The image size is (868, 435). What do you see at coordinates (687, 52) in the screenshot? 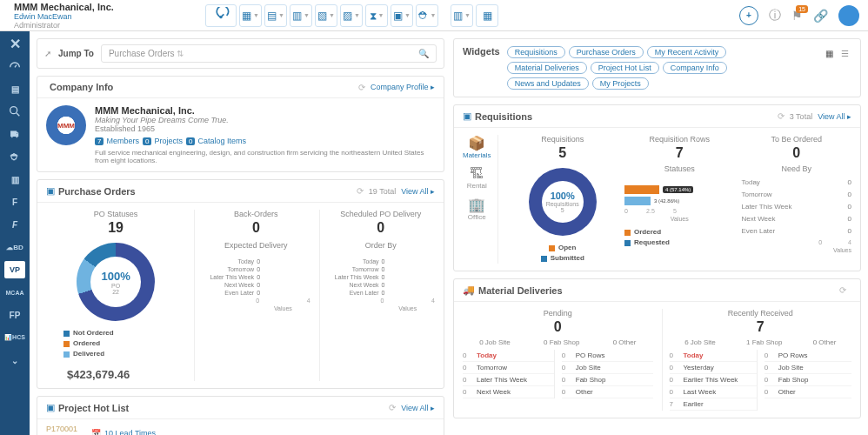
I see `widget-tag: My Recent Activity` at bounding box center [687, 52].